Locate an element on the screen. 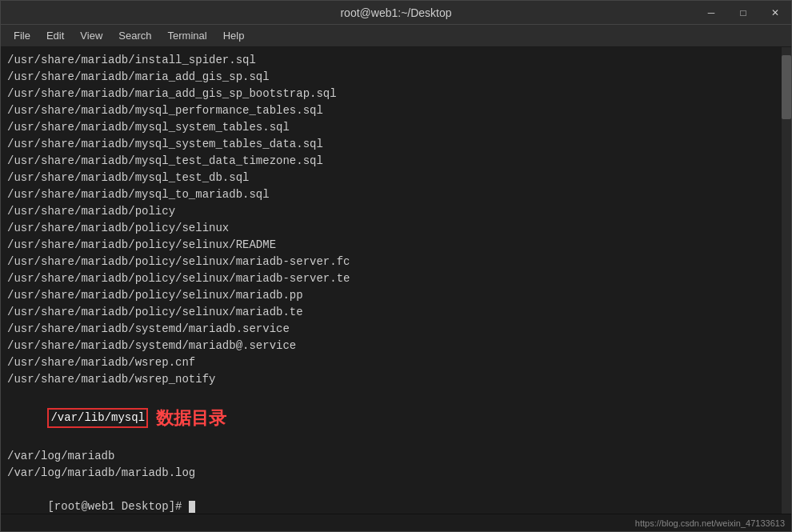 The height and width of the screenshot is (532, 792). title-bar: root@web1:~/Desktop ─ □ ✕ is located at coordinates (396, 13).